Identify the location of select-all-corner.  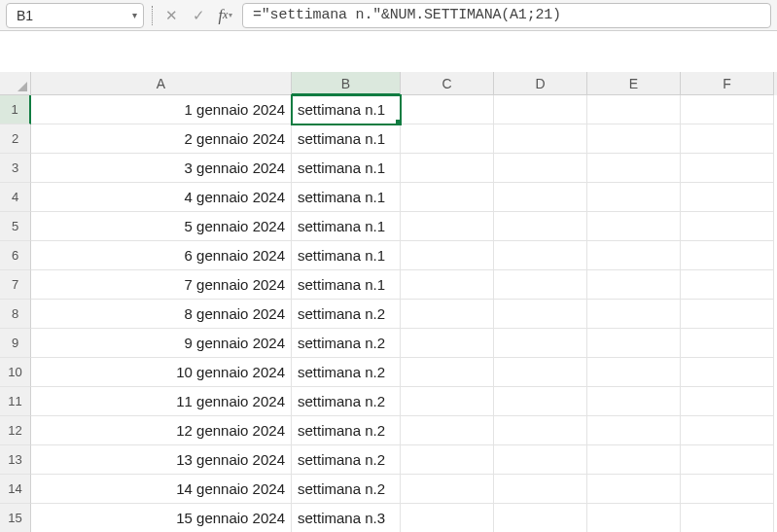
(16, 84).